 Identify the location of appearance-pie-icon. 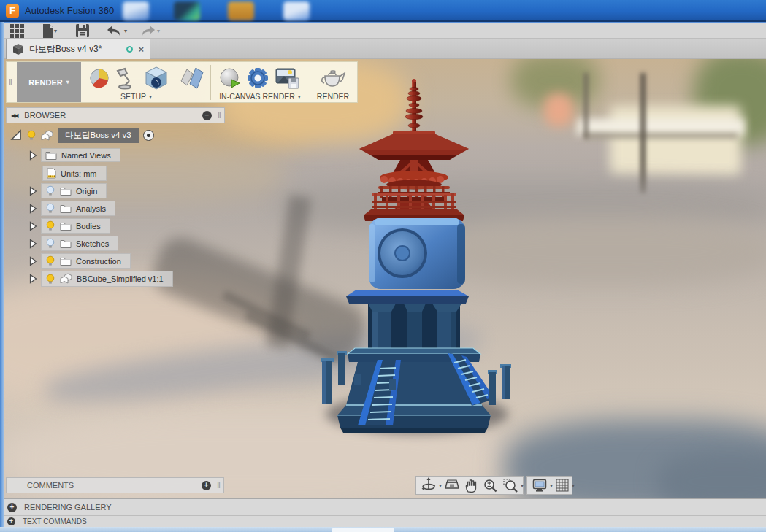
(99, 78).